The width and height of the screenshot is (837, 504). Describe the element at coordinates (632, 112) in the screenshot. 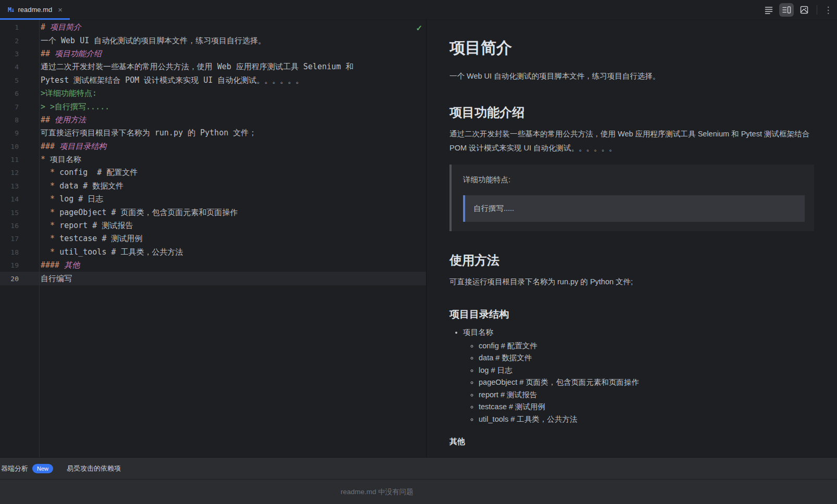

I see `preview-h2-features: 项目功能介绍` at that location.